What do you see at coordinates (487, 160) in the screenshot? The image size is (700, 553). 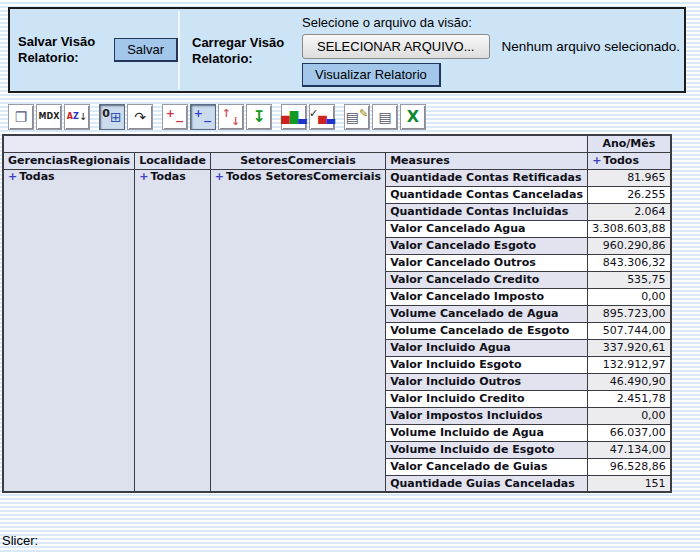 I see `dimension-header-measures: Measures` at bounding box center [487, 160].